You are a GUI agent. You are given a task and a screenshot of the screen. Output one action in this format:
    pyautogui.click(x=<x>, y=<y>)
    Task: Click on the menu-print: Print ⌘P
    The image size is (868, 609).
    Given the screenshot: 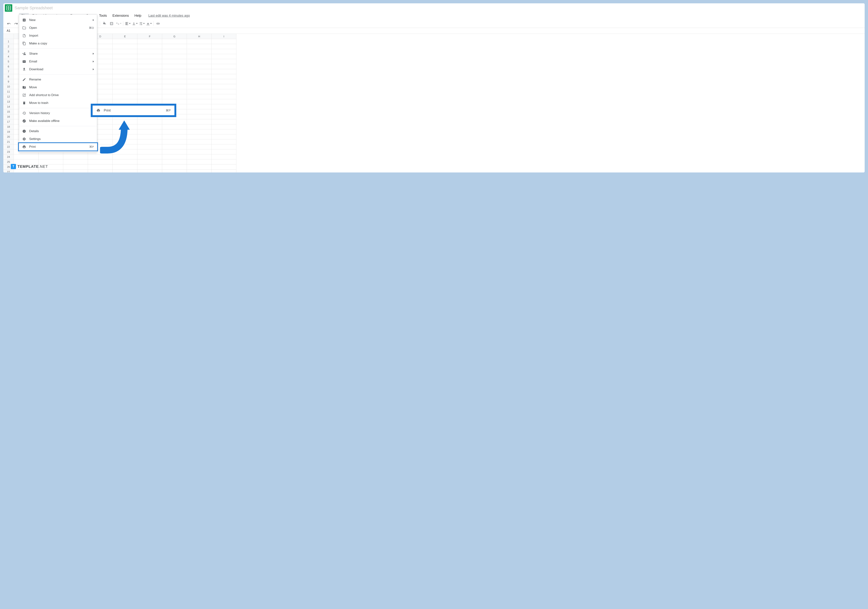 What is the action you would take?
    pyautogui.click(x=58, y=147)
    